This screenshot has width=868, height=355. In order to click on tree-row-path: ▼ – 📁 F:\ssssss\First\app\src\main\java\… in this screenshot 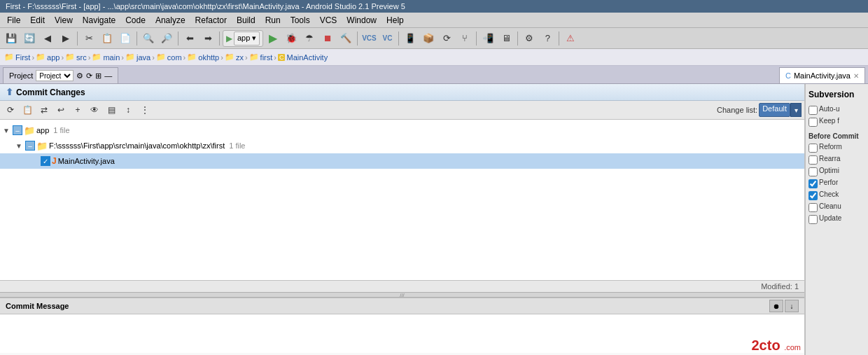, I will do `click(402, 146)`.